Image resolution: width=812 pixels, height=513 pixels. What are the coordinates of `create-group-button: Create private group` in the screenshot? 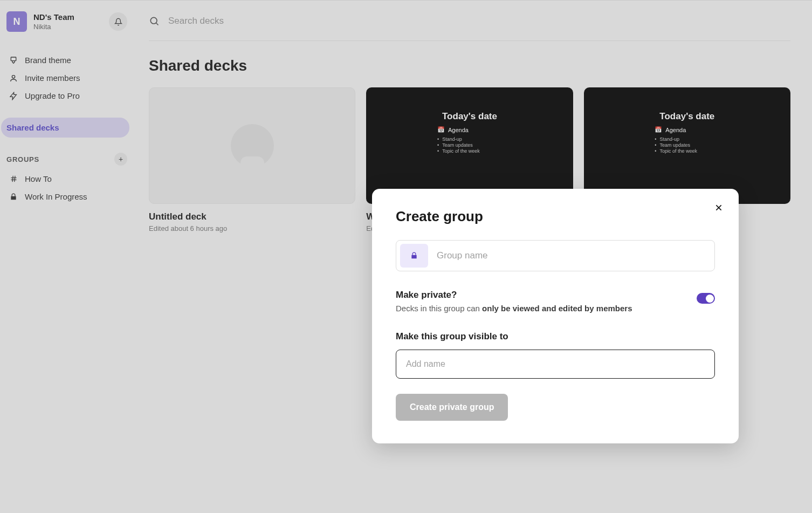 It's located at (452, 407).